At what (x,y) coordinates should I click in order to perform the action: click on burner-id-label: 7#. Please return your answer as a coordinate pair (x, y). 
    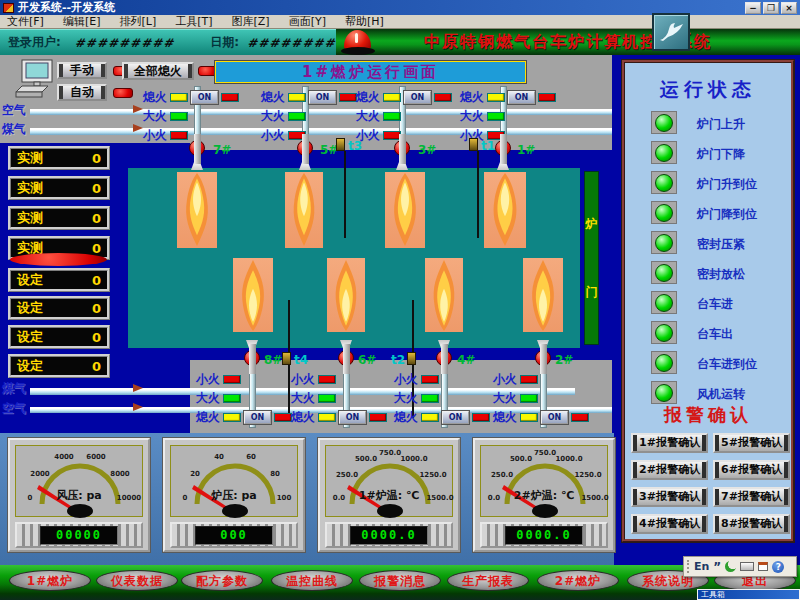
    Looking at the image, I should click on (222, 150).